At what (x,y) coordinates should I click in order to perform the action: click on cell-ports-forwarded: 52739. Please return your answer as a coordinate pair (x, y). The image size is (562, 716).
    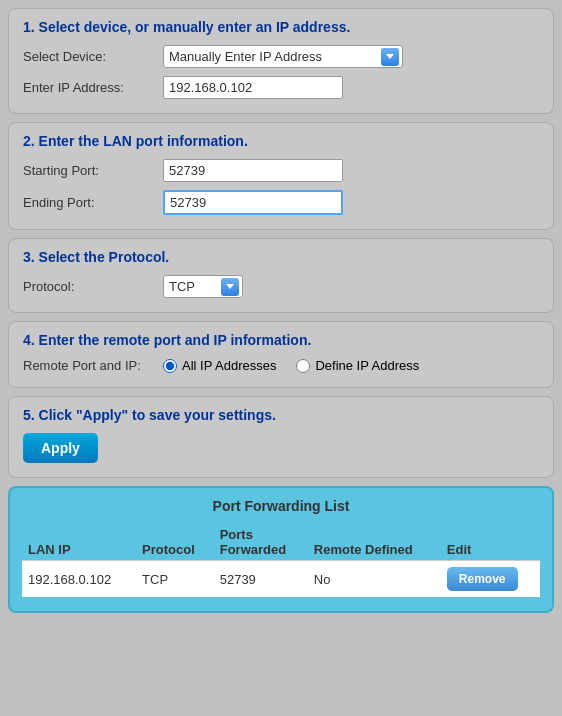
    Looking at the image, I should click on (261, 580).